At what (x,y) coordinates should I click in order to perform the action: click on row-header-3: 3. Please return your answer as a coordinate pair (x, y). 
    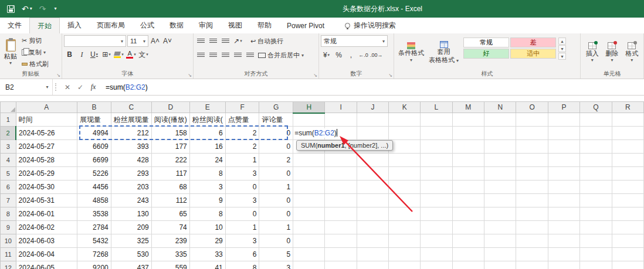
    Looking at the image, I should click on (8, 147).